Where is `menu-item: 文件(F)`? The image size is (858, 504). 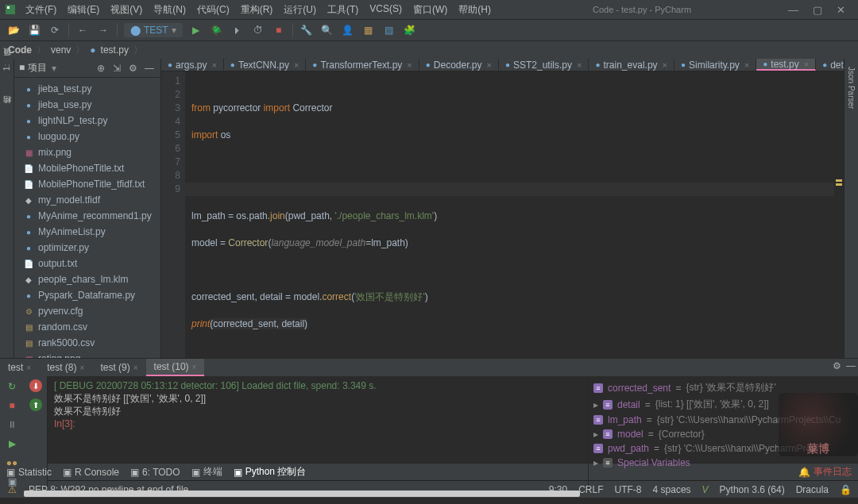
menu-item: 文件(F) is located at coordinates (41, 10).